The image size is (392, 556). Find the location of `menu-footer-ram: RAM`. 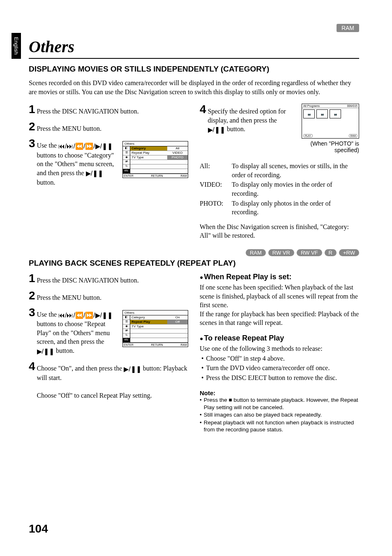

menu-footer-ram: RAM is located at coordinates (184, 176).